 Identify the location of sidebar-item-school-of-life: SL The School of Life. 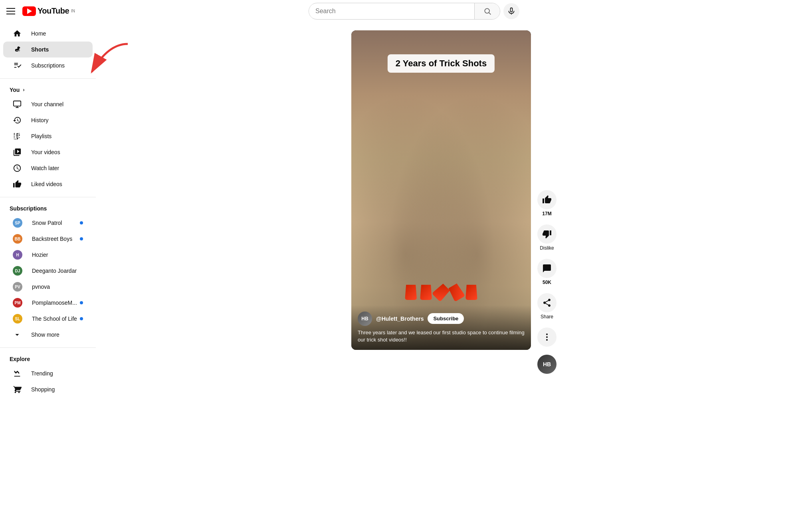
(48, 319).